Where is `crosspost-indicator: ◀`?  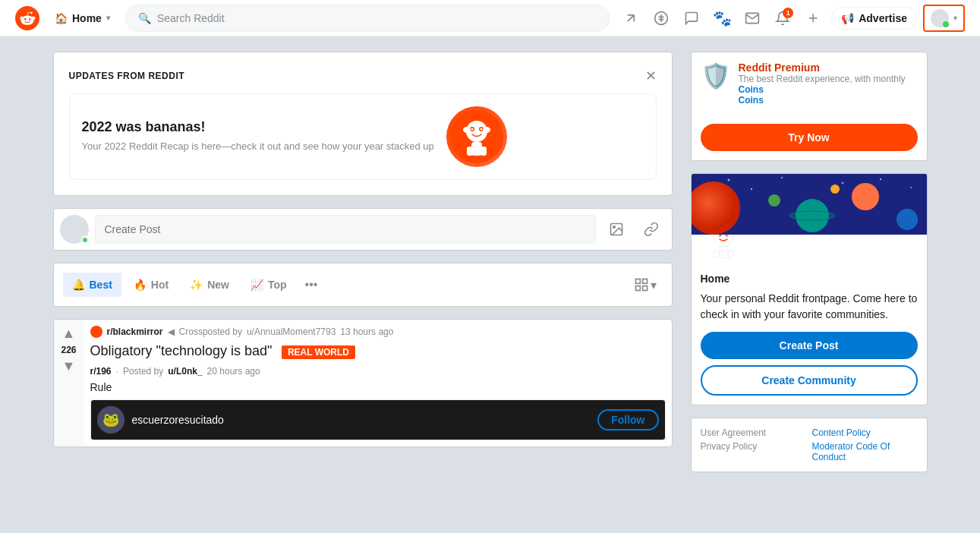
crosspost-indicator: ◀ is located at coordinates (172, 332).